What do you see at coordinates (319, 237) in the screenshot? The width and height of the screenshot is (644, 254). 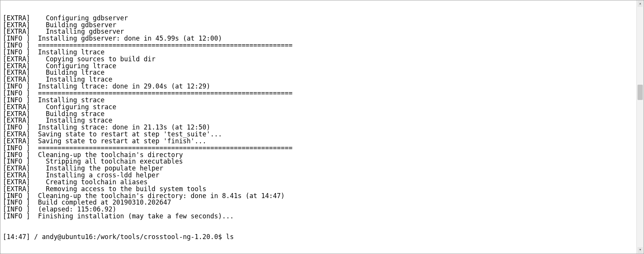 I see `shell-prompt-line: [14:47] / andy@ubuntu16:/work/tools/cros…` at bounding box center [319, 237].